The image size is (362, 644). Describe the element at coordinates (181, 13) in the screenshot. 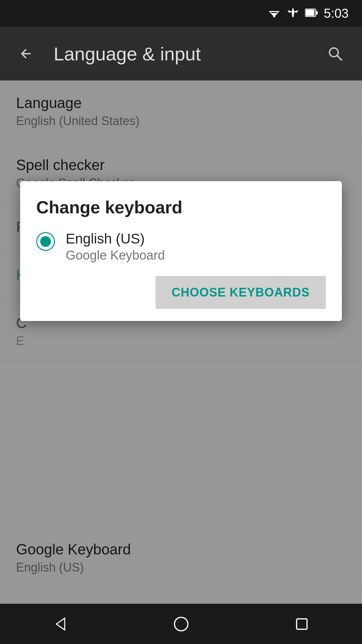

I see `status-bar: 5:03` at that location.